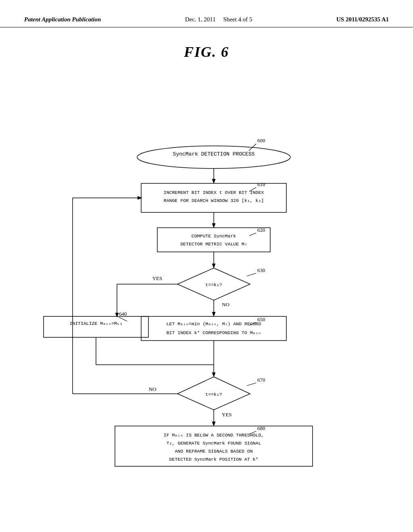 The height and width of the screenshot is (532, 413). What do you see at coordinates (123, 314) in the screenshot?
I see `ref-640: 640` at bounding box center [123, 314].